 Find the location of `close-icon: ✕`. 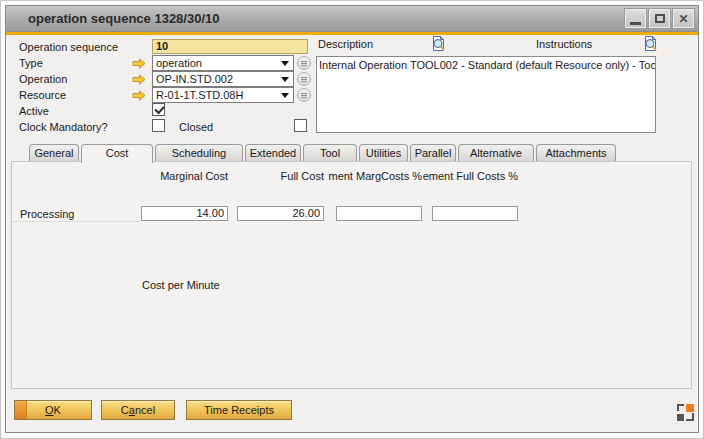

close-icon: ✕ is located at coordinates (683, 19).